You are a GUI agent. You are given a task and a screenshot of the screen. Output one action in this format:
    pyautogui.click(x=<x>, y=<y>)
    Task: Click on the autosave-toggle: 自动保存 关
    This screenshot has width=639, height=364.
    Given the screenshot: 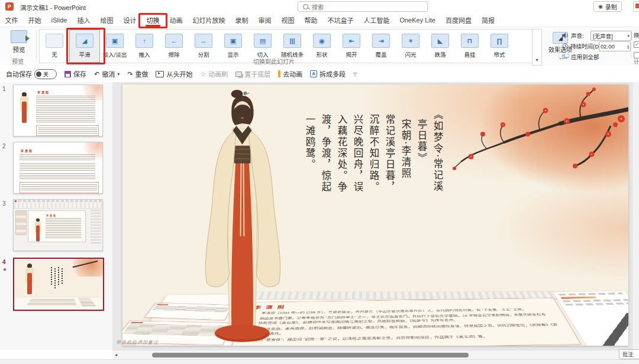 What is the action you would take?
    pyautogui.click(x=31, y=74)
    